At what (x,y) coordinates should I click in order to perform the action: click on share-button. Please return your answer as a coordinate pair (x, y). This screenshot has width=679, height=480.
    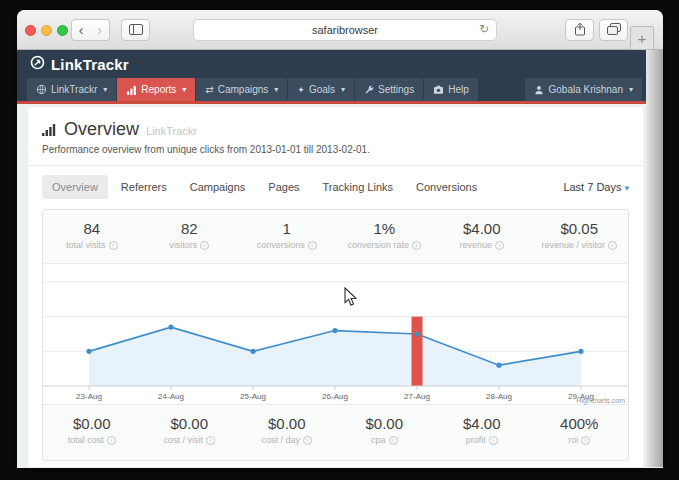
    Looking at the image, I should click on (580, 30).